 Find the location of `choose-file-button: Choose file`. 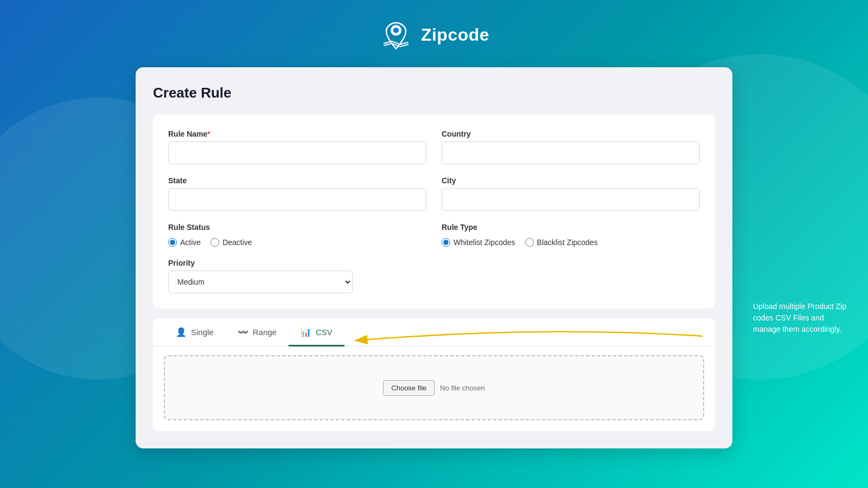

choose-file-button: Choose file is located at coordinates (409, 388).